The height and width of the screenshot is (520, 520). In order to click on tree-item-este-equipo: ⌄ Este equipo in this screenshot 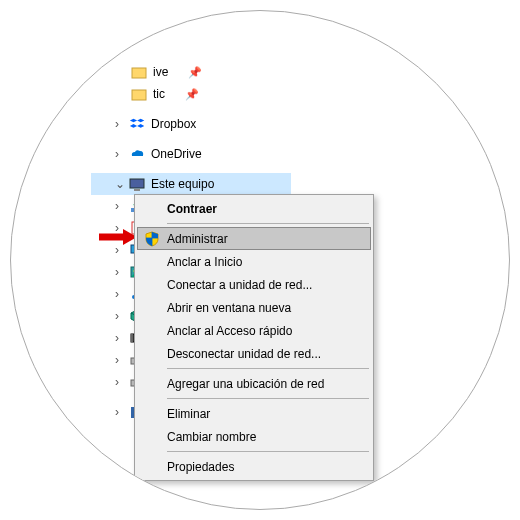, I will do `click(191, 184)`.